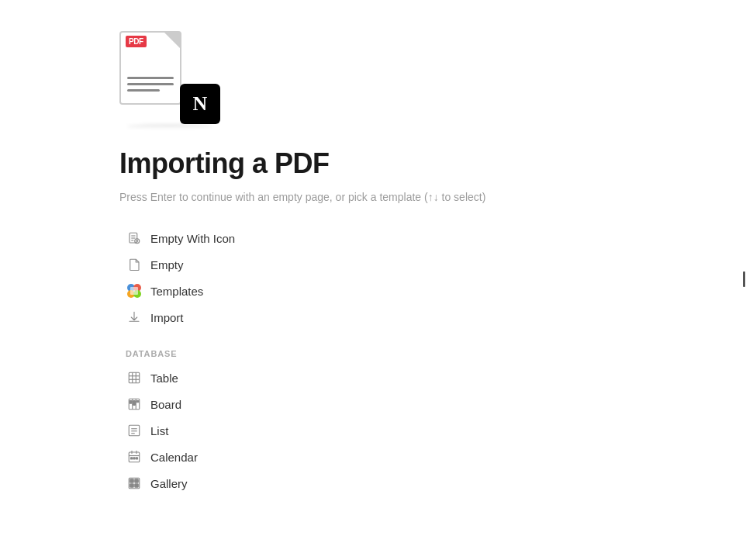 This screenshot has height=560, width=753. Describe the element at coordinates (168, 318) in the screenshot. I see `menu-item-import-label: Import` at that location.